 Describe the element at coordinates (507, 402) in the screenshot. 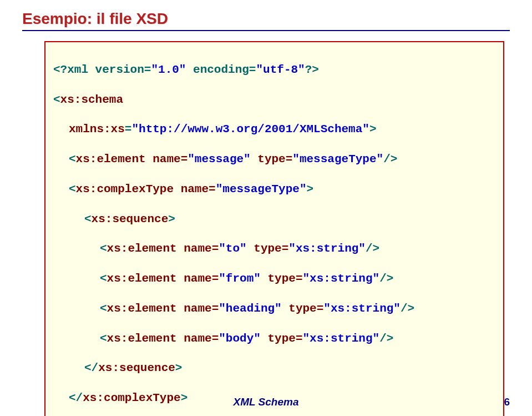

I see `page-number: 6` at that location.